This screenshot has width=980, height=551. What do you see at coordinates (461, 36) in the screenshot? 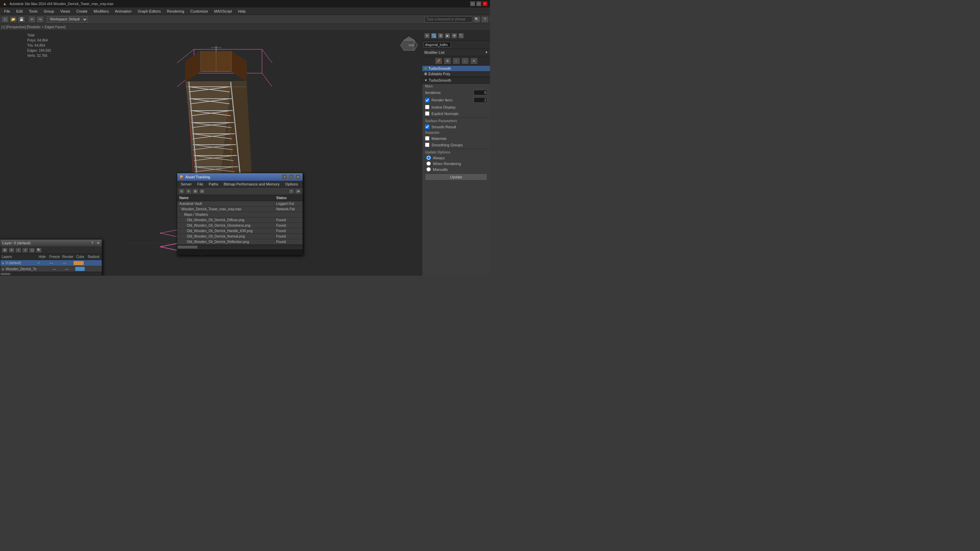
I see `rp-icon-utilities: 🔨` at bounding box center [461, 36].